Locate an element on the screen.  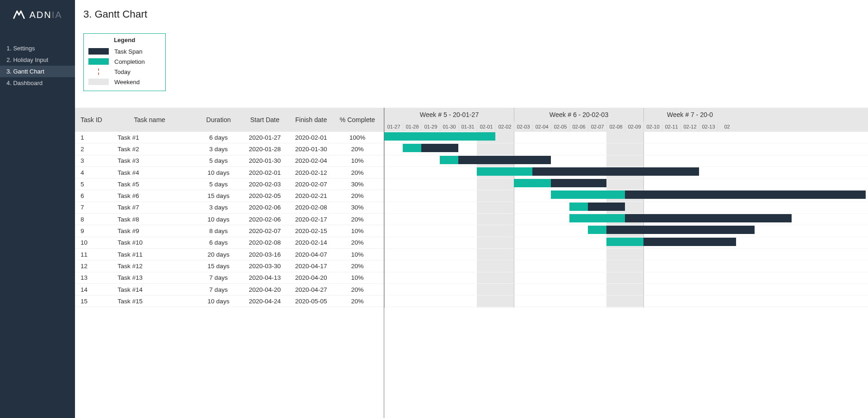
table-row: 3Task #35 days2020-01-302020-02-0410% is located at coordinates (230, 161).